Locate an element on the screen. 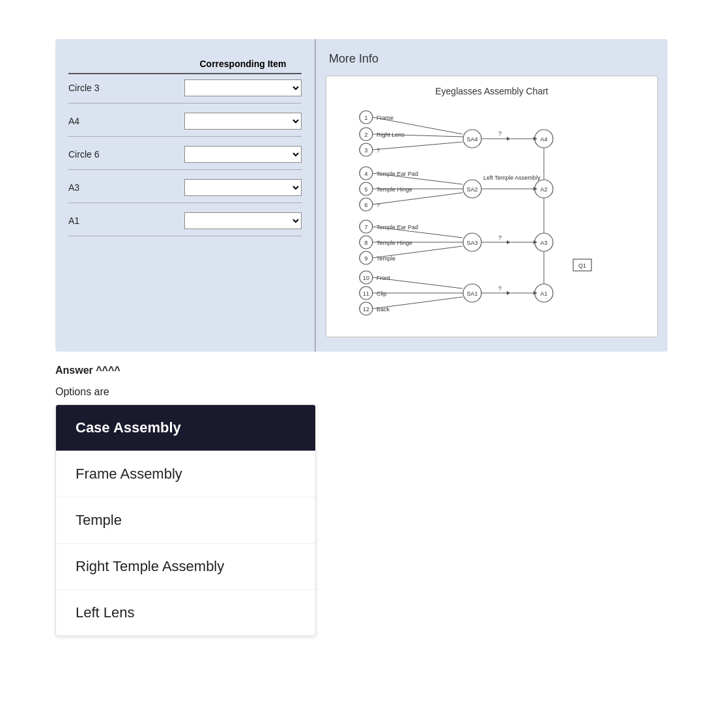  option-item-4: Left Lens is located at coordinates (186, 613).